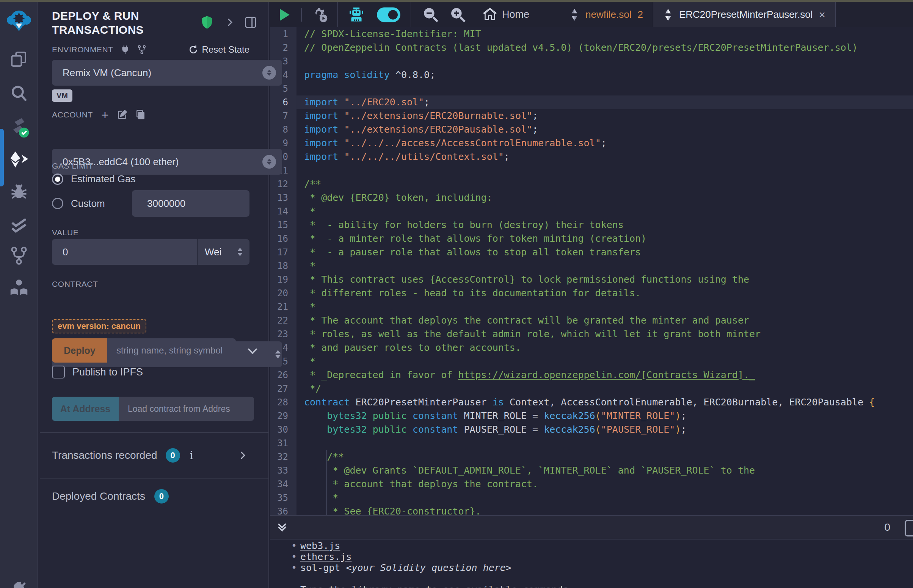  What do you see at coordinates (283, 443) in the screenshot?
I see `line-number: 31` at bounding box center [283, 443].